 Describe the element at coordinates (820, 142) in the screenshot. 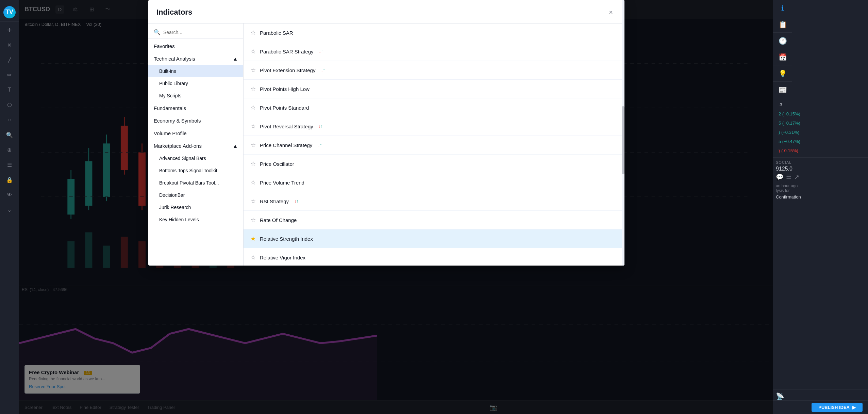

I see `price-change-4: 5 (+0.47%)` at that location.